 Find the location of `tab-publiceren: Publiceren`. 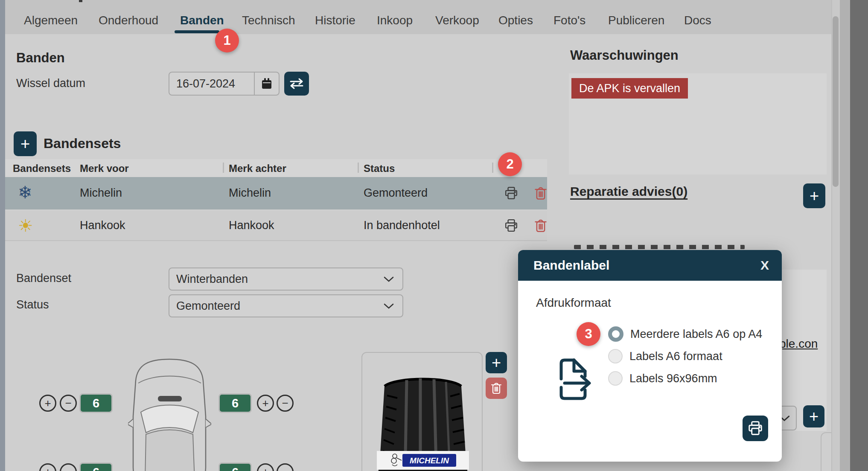

tab-publiceren: Publiceren is located at coordinates (636, 20).